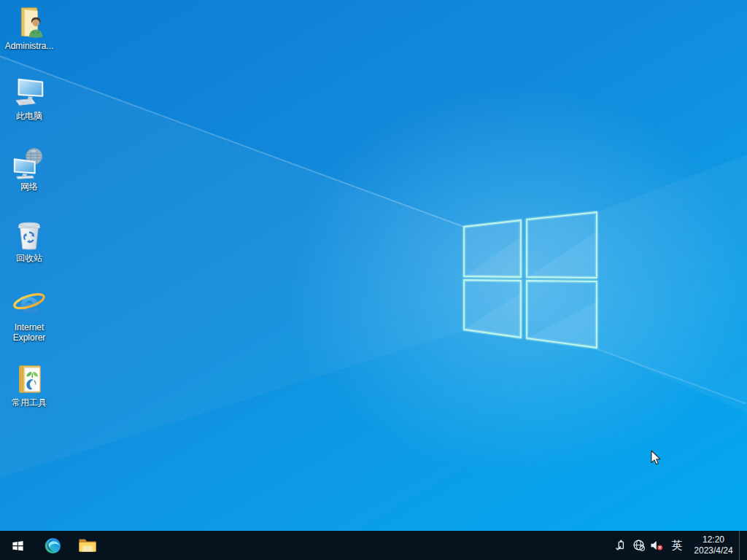 The height and width of the screenshot is (560, 747). Describe the element at coordinates (639, 545) in the screenshot. I see `network-no-internet-tray-icon` at that location.